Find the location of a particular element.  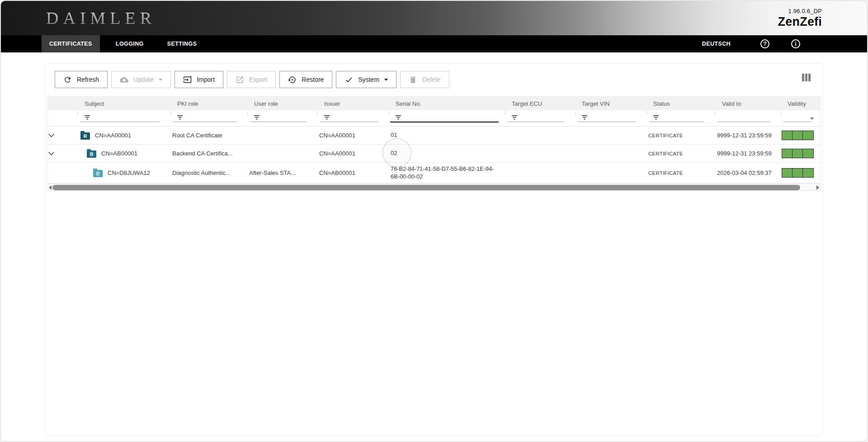

restore-icon is located at coordinates (292, 80).